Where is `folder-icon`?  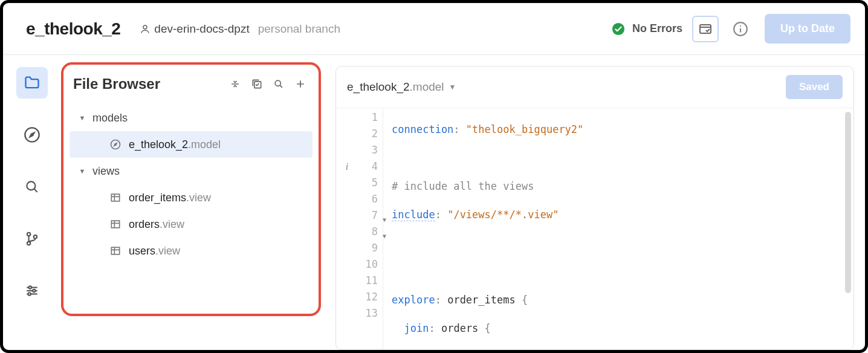
folder-icon is located at coordinates (32, 83).